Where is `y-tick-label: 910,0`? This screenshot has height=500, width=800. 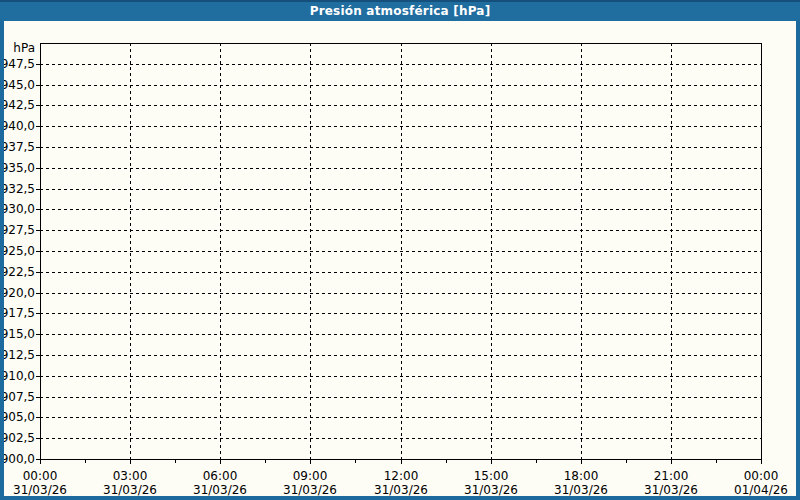 y-tick-label: 910,0 is located at coordinates (20, 376).